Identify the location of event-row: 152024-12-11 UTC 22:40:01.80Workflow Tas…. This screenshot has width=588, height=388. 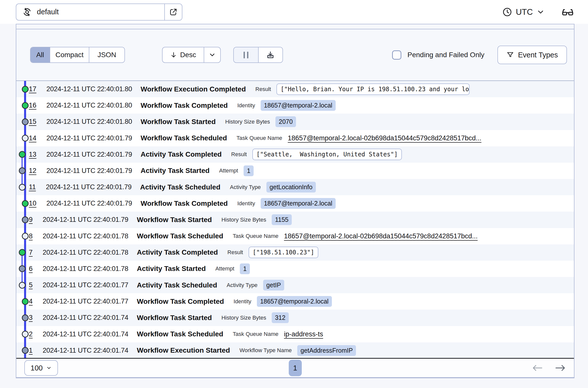
(295, 122).